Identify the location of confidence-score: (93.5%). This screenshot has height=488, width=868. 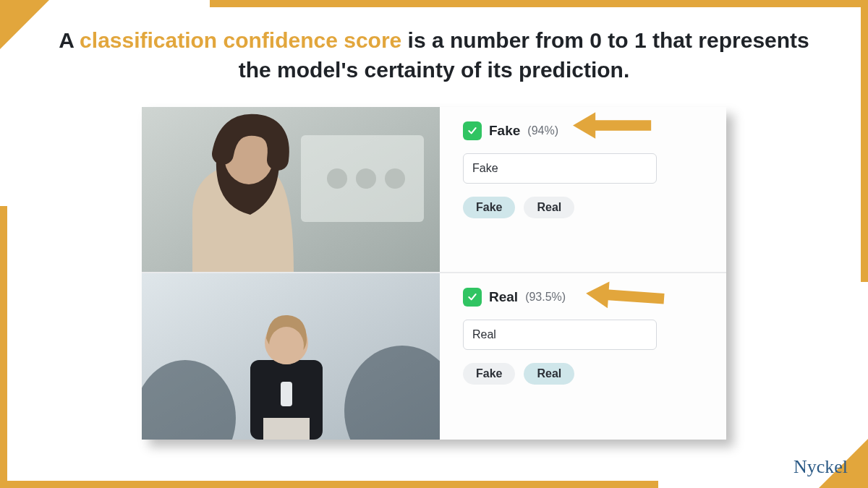
(545, 297).